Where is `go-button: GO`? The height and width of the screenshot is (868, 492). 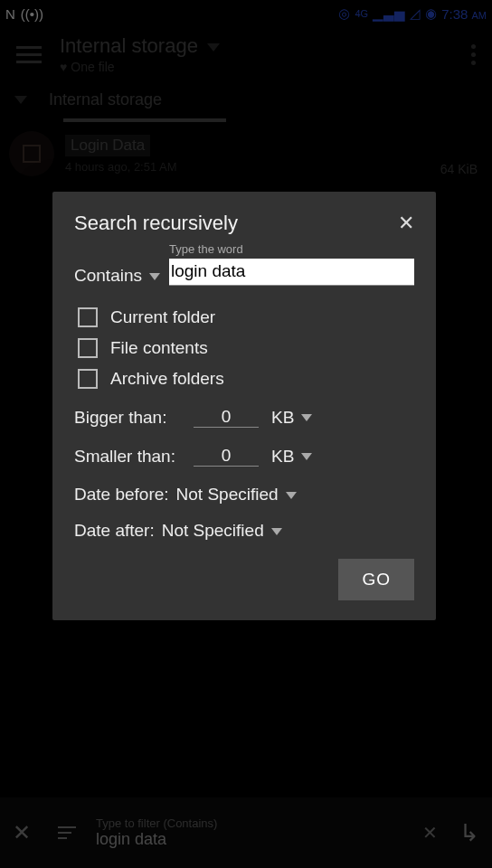
go-button: GO is located at coordinates (376, 580).